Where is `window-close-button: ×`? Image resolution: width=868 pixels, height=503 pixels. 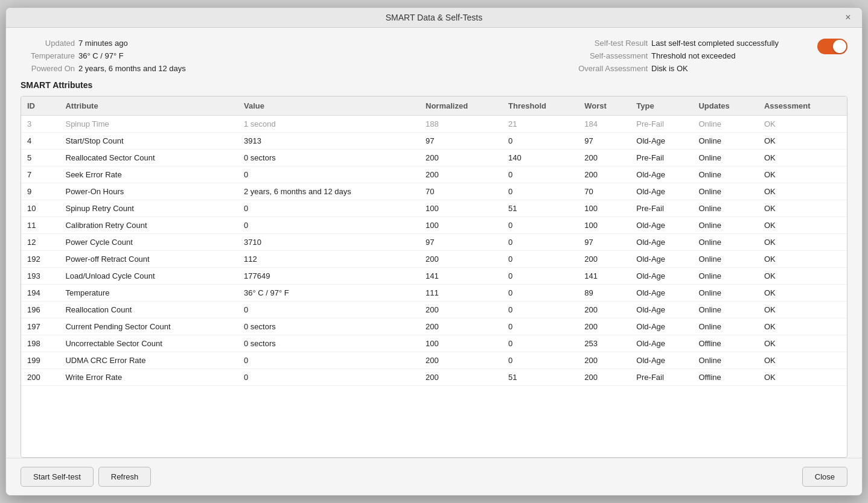 window-close-button: × is located at coordinates (848, 17).